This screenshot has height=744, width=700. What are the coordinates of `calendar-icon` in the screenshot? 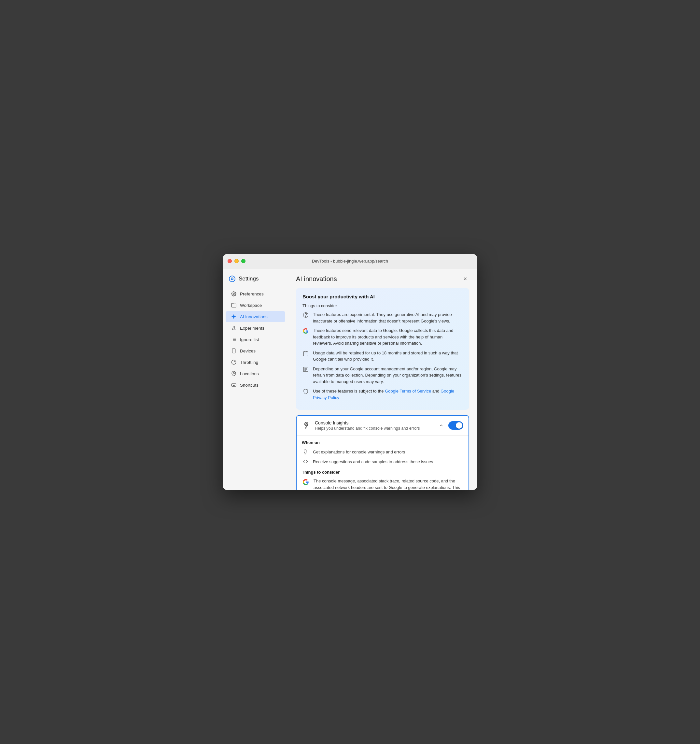 It's located at (306, 353).